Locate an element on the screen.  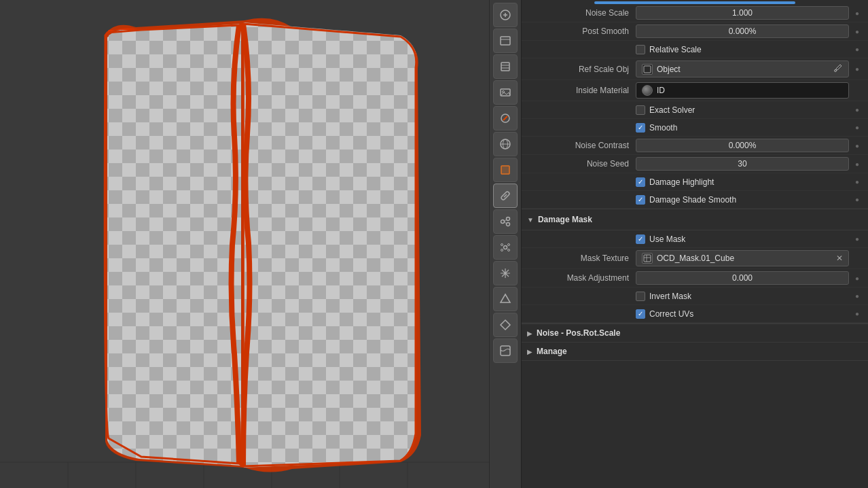
particles-icon is located at coordinates (505, 247).